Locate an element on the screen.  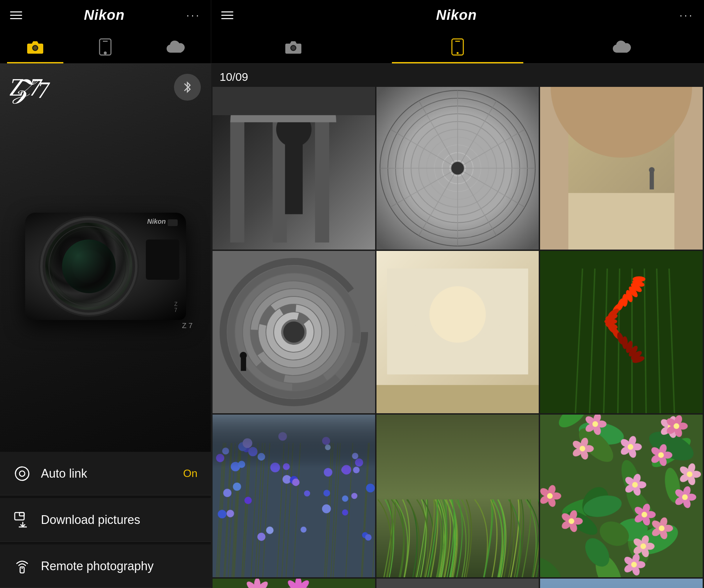
left-app-title: Nikon is located at coordinates (104, 15).